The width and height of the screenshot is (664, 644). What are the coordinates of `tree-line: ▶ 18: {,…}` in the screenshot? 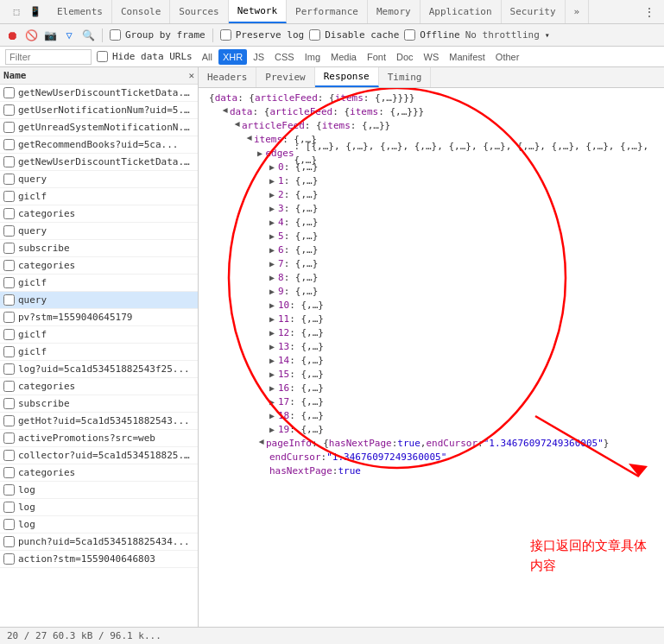 It's located at (432, 416).